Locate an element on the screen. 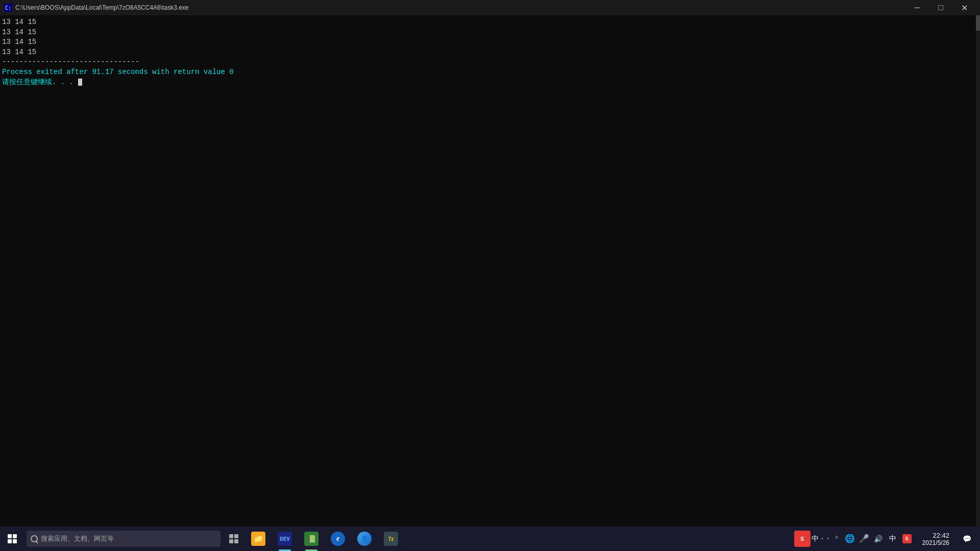 The width and height of the screenshot is (980, 551). taskbar-item-dev-cpp: DEV is located at coordinates (285, 539).